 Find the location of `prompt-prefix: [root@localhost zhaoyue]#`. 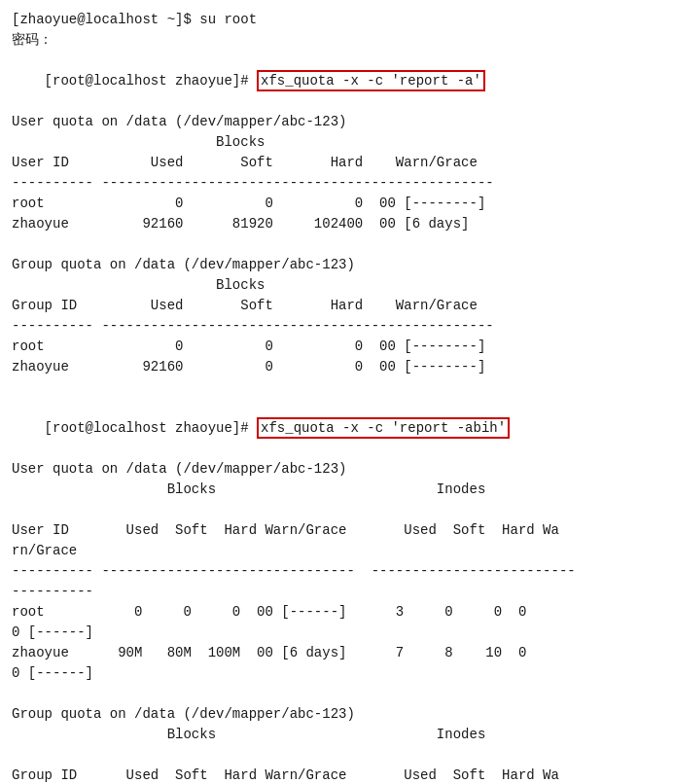

prompt-prefix: [root@localhost zhaoyue]# is located at coordinates (151, 81).